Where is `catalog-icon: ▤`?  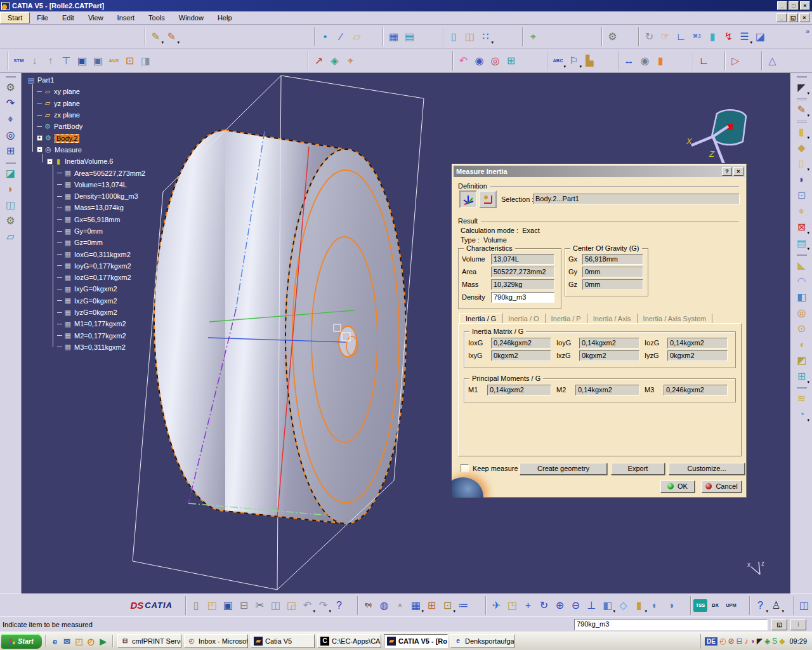
catalog-icon: ▤ is located at coordinates (410, 37).